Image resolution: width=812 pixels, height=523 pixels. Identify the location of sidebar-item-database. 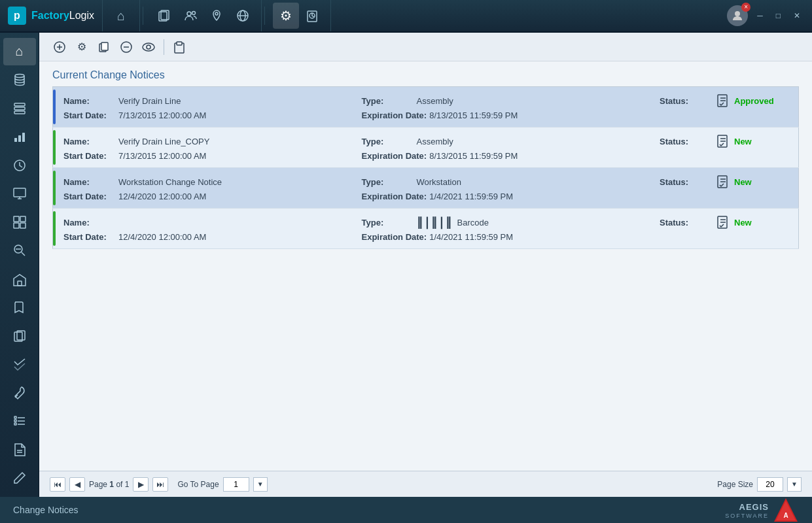
(20, 80).